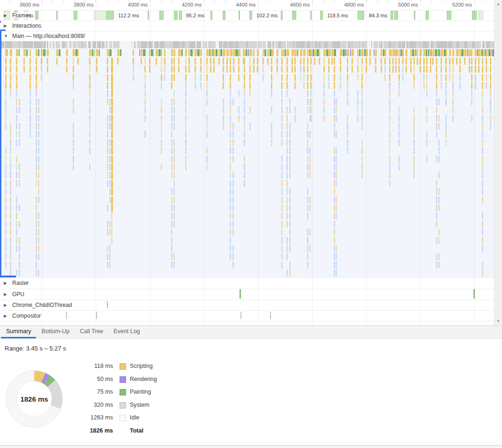  Describe the element at coordinates (247, 26) in the screenshot. I see `track-interactions: ▶ Interactions` at that location.